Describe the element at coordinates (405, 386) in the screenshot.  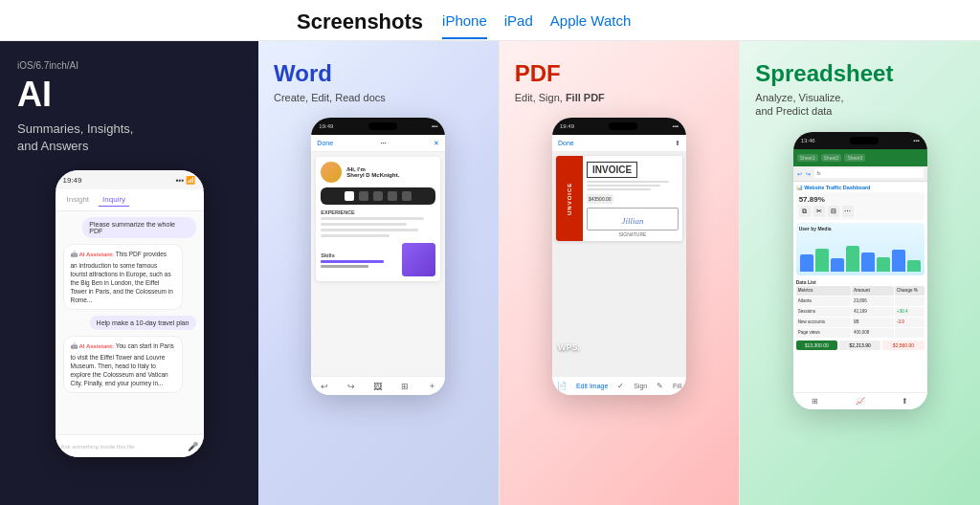
I see `table-icon: ⊞` at that location.